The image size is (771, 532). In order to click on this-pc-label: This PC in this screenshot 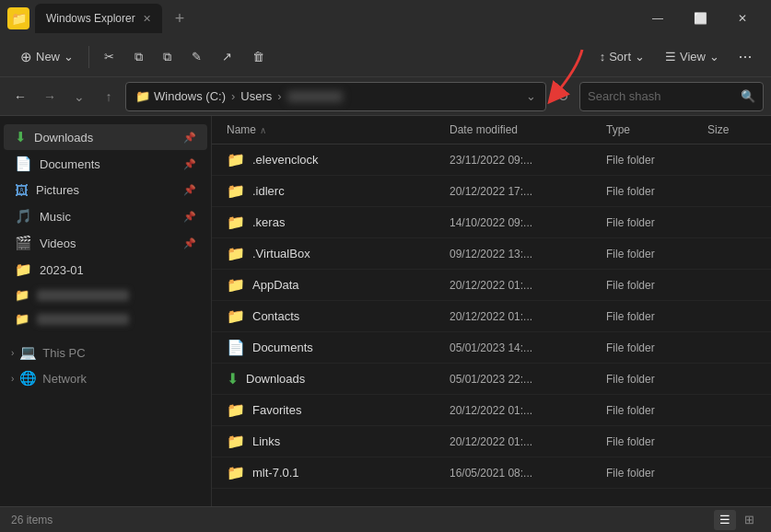, I will do `click(122, 353)`.